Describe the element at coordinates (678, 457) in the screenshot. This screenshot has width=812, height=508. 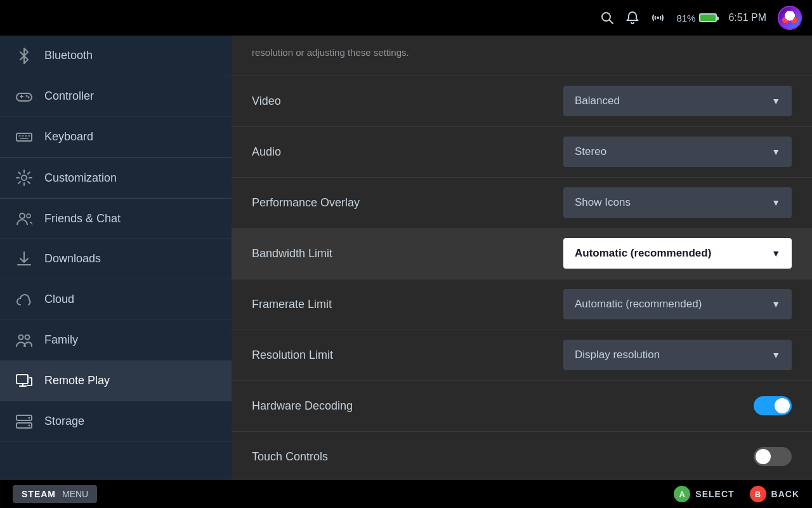
I see `touch-controls-control` at that location.